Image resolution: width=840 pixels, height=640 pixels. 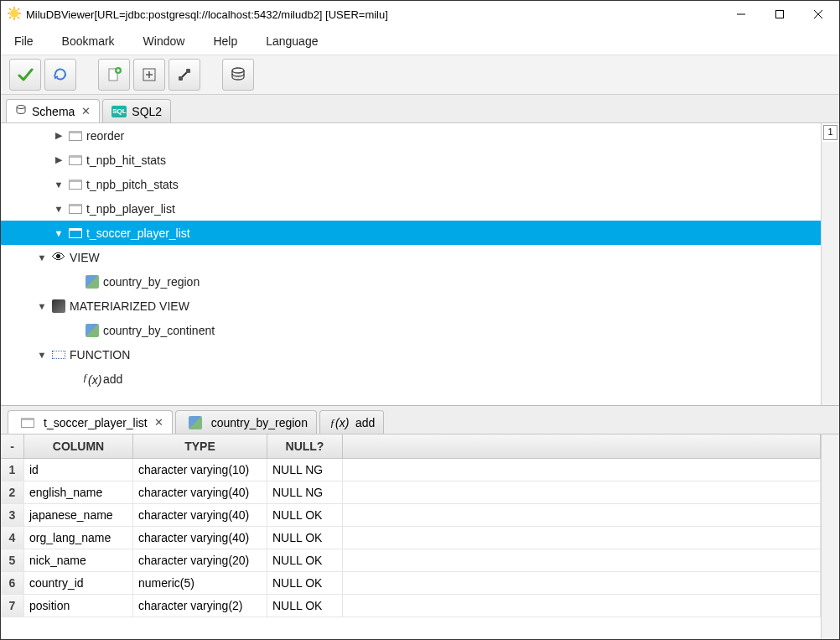 What do you see at coordinates (164, 41) in the screenshot?
I see `menu-window: Window` at bounding box center [164, 41].